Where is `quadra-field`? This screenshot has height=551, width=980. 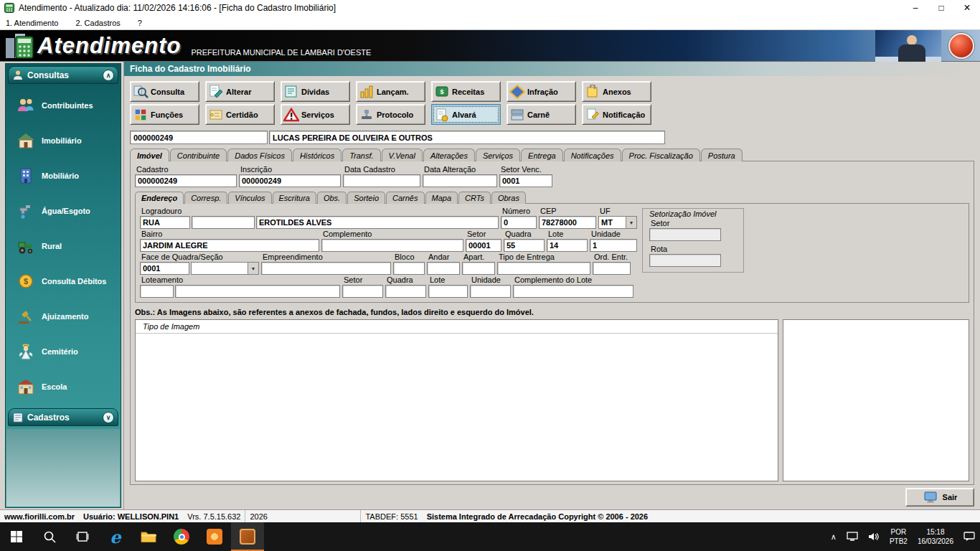
quadra-field is located at coordinates (524, 245).